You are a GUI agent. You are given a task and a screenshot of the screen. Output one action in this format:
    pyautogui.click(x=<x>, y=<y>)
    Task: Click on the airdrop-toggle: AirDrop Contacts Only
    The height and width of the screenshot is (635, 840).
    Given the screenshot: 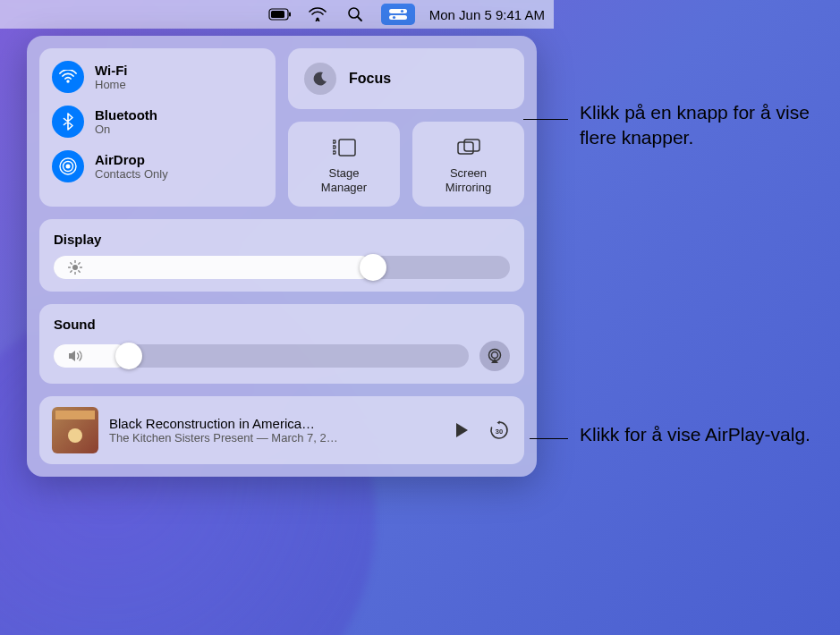 What is the action you would take?
    pyautogui.click(x=157, y=166)
    